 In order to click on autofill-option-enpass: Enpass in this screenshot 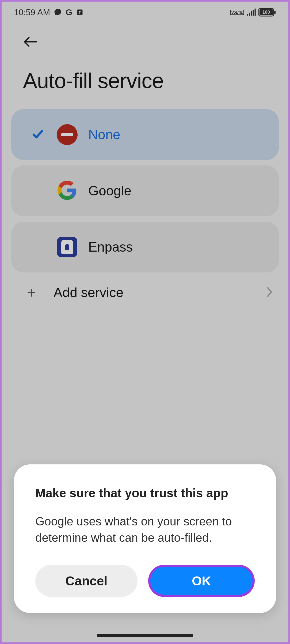, I will do `click(145, 247)`.